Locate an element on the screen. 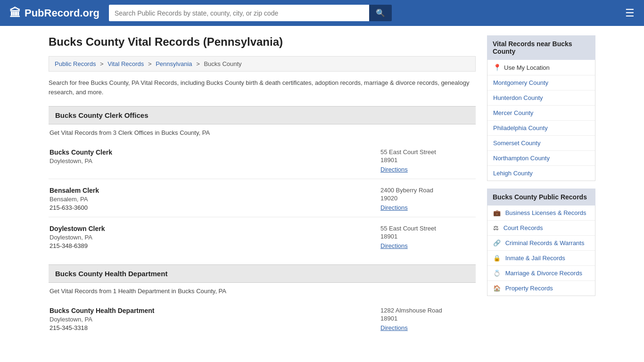  sidebar-item-lehigh: Lehigh County is located at coordinates (541, 173).